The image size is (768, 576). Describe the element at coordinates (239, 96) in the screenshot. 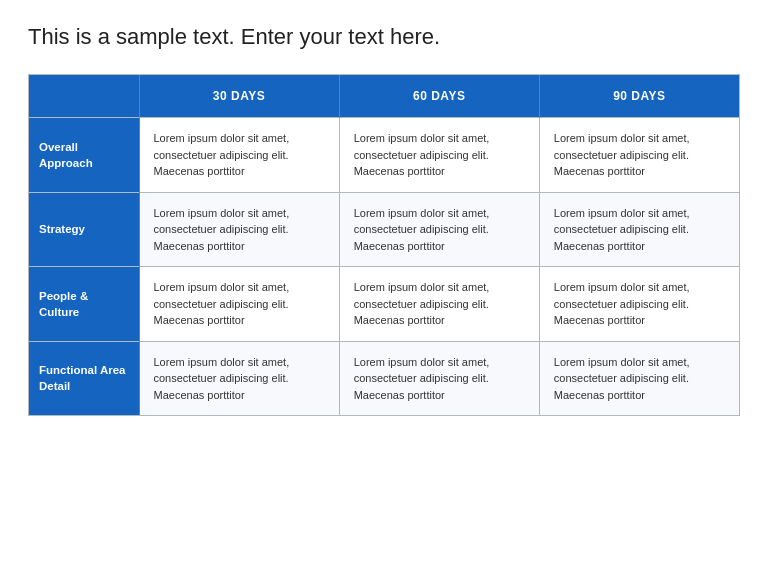

I see `header-30-days: 30 DAYS` at that location.